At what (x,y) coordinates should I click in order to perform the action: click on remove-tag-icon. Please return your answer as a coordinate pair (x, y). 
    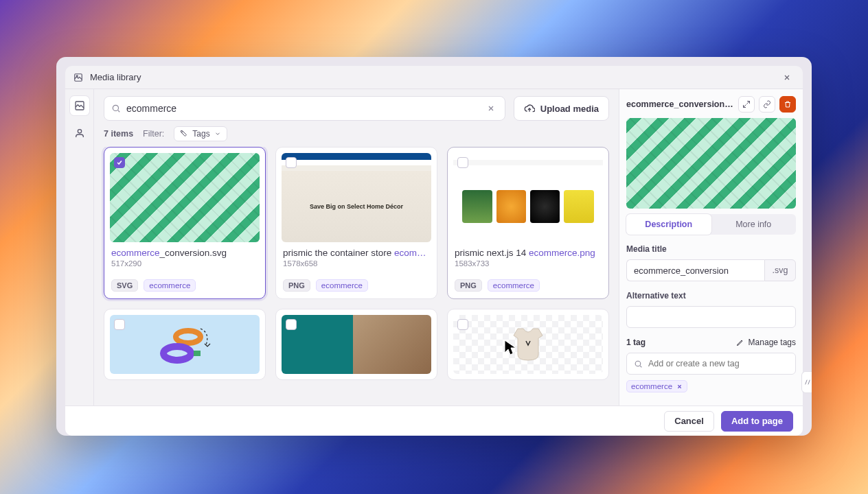
    Looking at the image, I should click on (680, 387).